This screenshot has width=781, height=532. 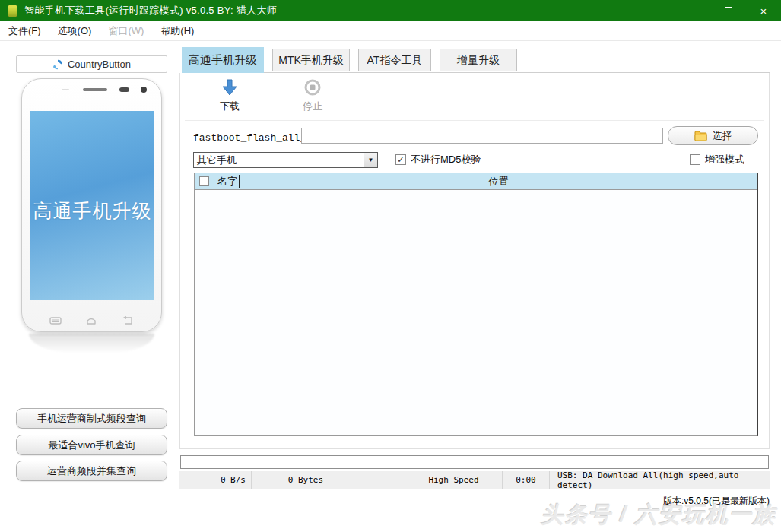 What do you see at coordinates (58, 65) in the screenshot?
I see `sync-icon` at bounding box center [58, 65].